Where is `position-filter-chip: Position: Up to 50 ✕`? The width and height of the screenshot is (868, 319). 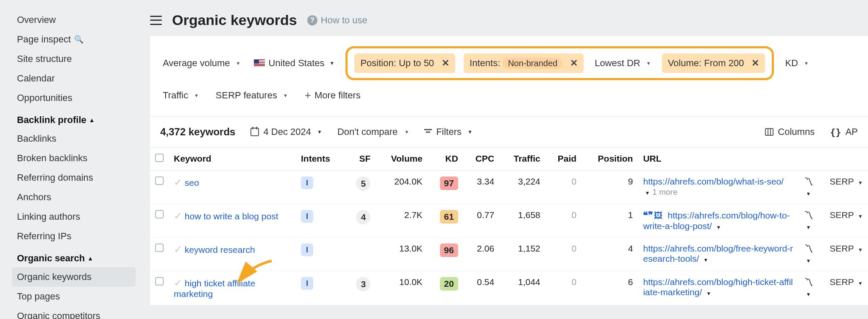
position-filter-chip: Position: Up to 50 ✕ is located at coordinates (405, 63).